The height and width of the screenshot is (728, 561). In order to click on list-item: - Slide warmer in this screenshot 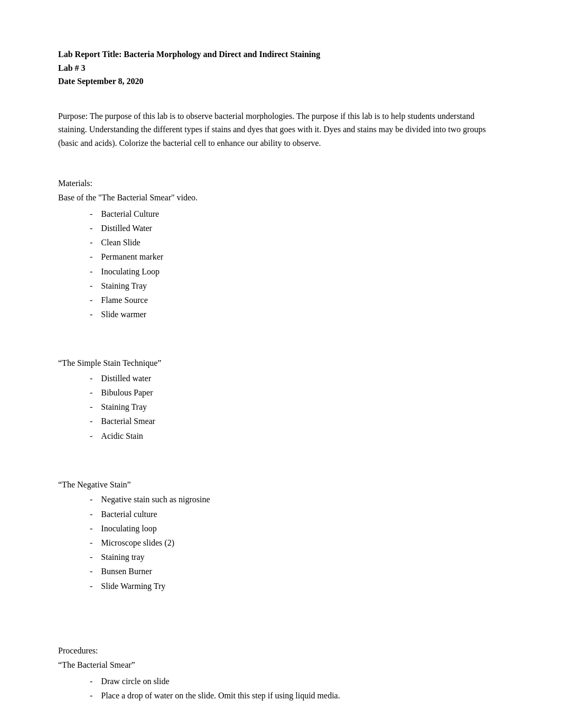, I will do `click(280, 314)`.